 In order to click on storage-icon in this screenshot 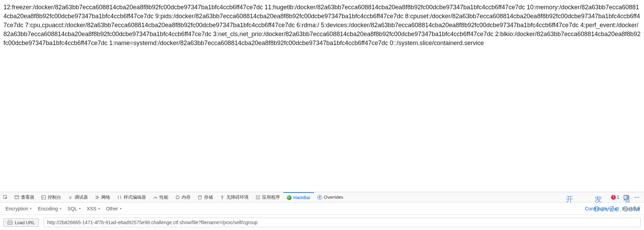, I will do `click(200, 197)`.